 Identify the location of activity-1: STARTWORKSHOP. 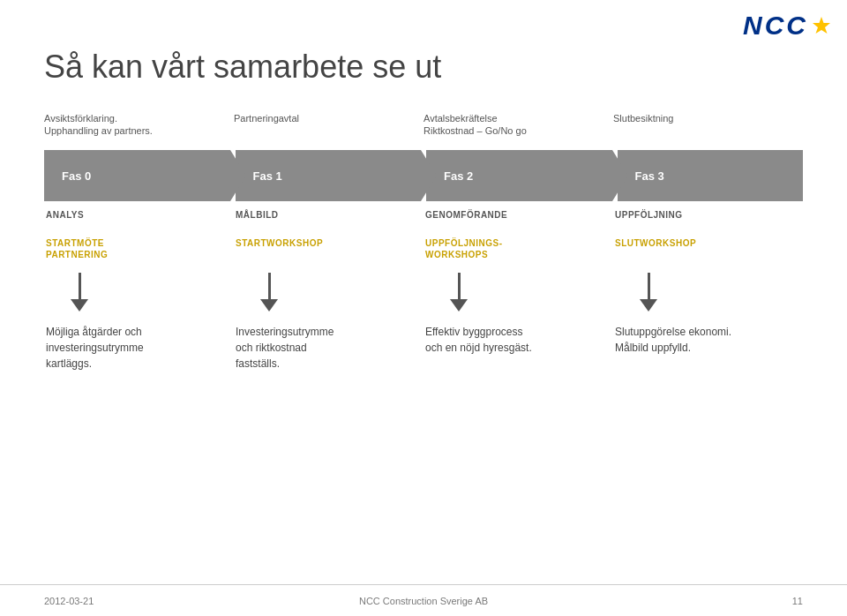
(328, 249).